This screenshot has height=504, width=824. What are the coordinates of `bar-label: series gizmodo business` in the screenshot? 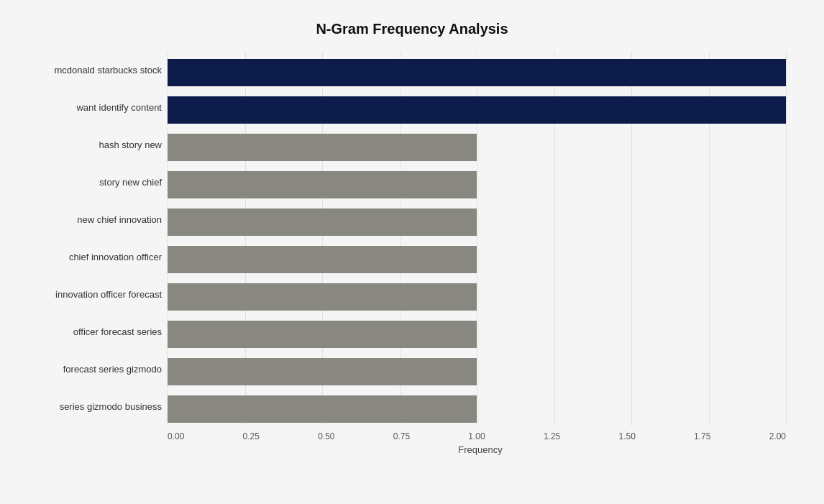 It's located at (96, 407).